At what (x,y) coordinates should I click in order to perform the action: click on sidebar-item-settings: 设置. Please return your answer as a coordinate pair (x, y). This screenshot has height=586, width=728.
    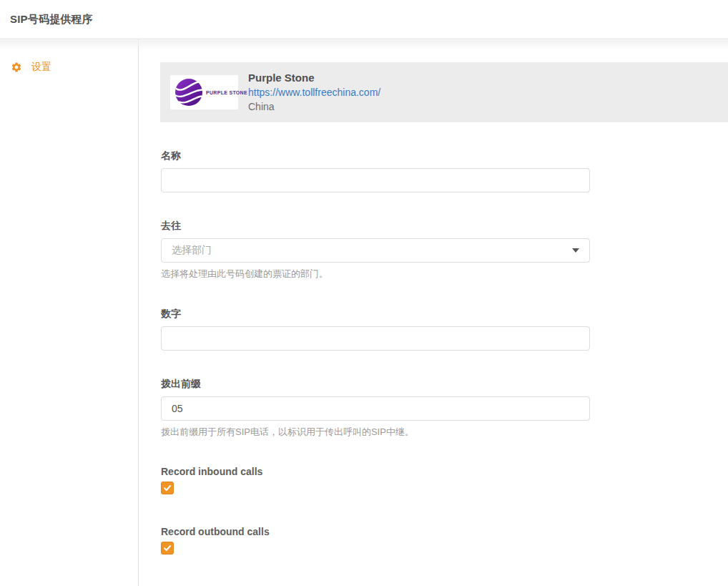
    Looking at the image, I should click on (69, 67).